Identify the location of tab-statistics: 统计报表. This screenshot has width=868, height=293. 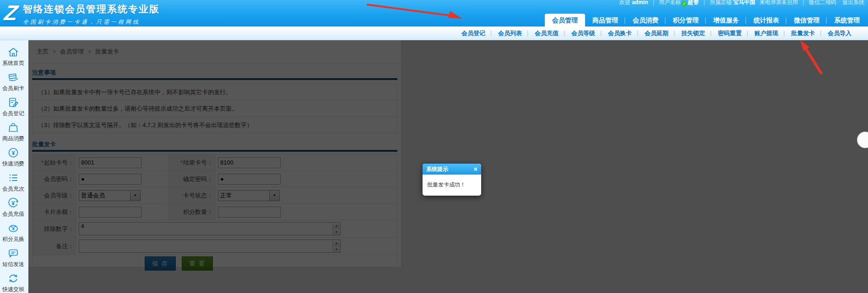
(766, 20).